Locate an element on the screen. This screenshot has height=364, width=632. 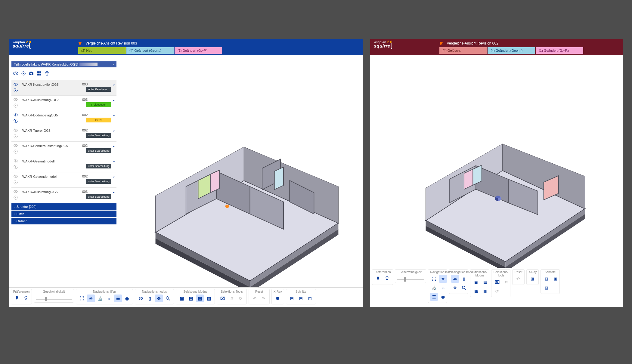
section-ordner: Ordner is located at coordinates (64, 221).